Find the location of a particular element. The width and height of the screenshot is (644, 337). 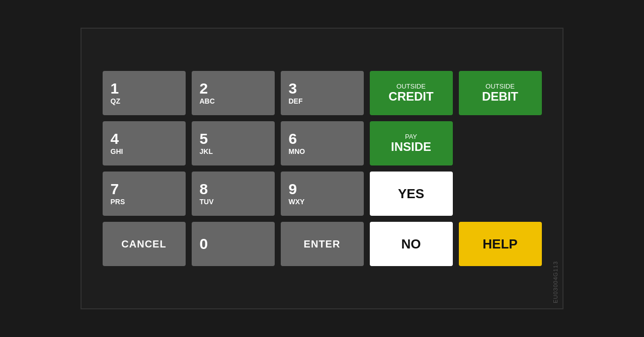

key-1-letters: QZ is located at coordinates (116, 101).